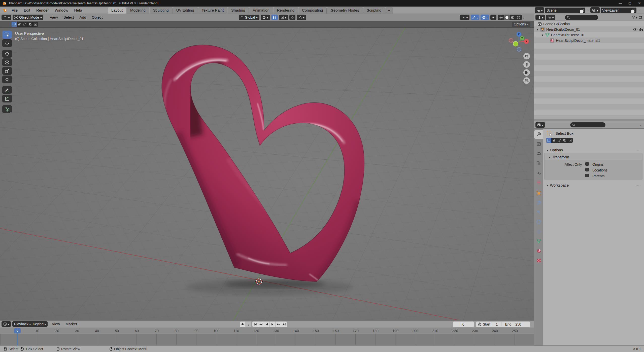 The width and height of the screenshot is (644, 352). I want to click on tab-scene-properties, so click(539, 173).